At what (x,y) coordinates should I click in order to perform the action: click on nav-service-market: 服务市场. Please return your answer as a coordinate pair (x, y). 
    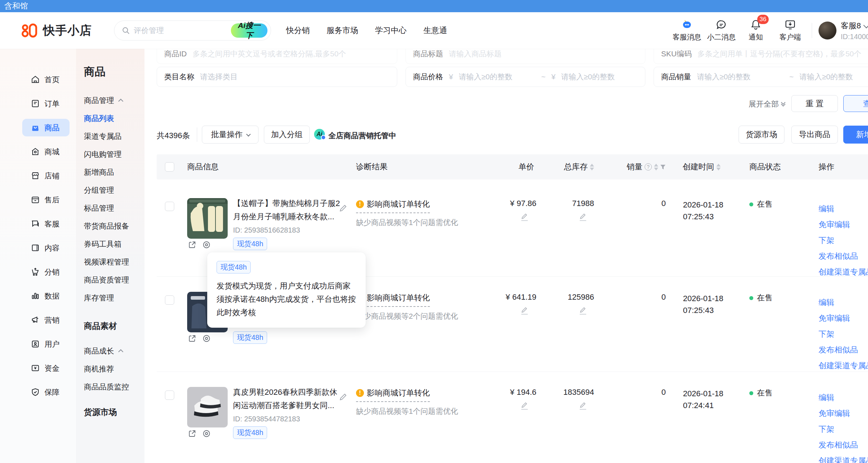
    Looking at the image, I should click on (342, 31).